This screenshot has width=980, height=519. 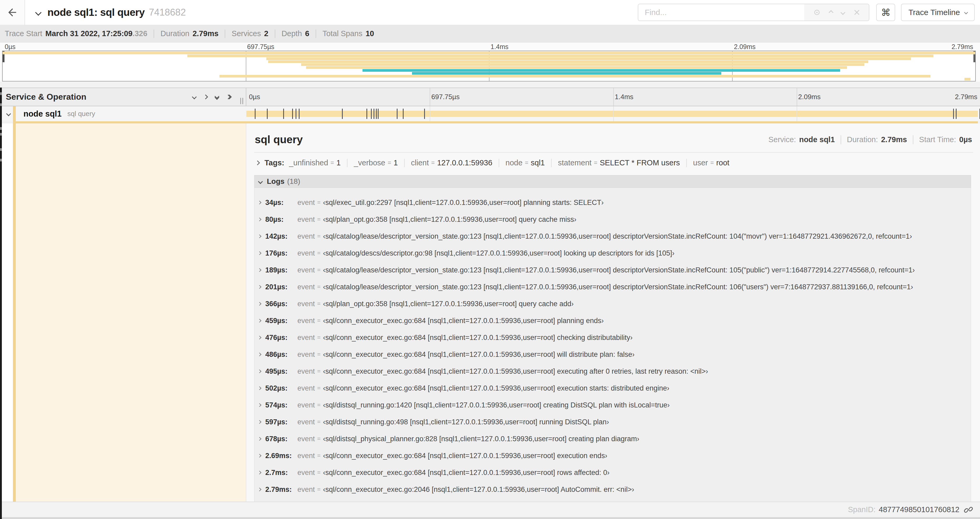 What do you see at coordinates (279, 490) in the screenshot?
I see `log-timestamp: 2.79ms:` at bounding box center [279, 490].